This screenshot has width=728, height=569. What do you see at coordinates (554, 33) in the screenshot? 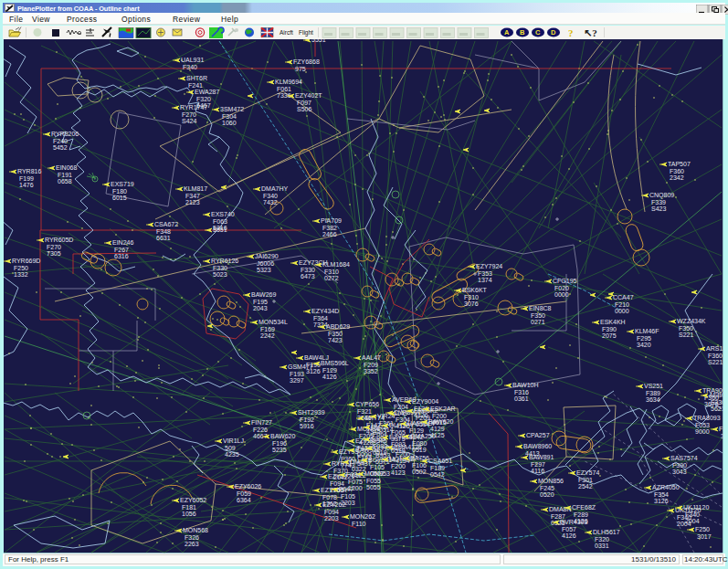
I see `svg-text: D` at bounding box center [554, 33].